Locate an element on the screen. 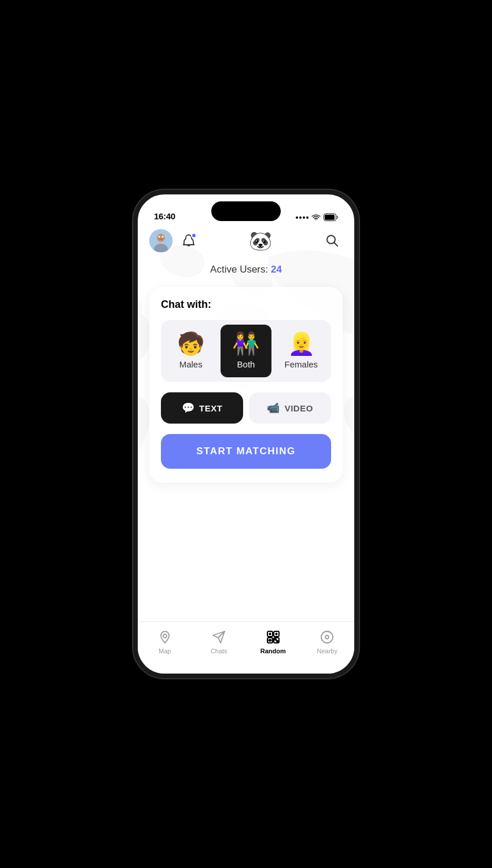 This screenshot has width=492, height=868. males-label: Males is located at coordinates (191, 365).